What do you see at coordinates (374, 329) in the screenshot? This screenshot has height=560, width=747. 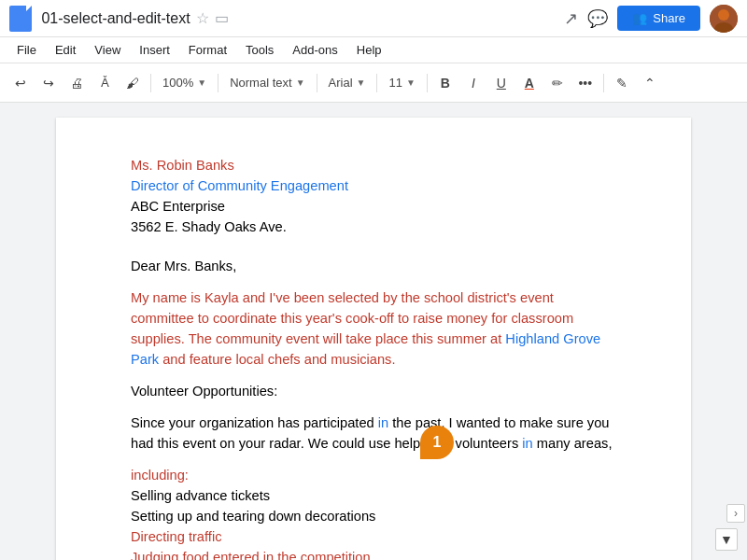 I see `body-paragraph-1: My name is Kayla and I've been selected …` at bounding box center [374, 329].